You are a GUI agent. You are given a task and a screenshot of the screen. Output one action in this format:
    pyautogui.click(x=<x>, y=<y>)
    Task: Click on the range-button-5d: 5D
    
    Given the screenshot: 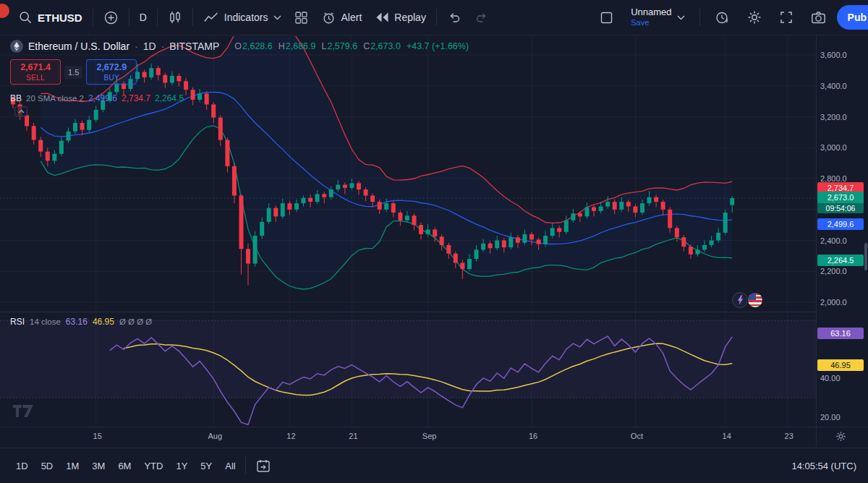 What is the action you would take?
    pyautogui.click(x=48, y=466)
    